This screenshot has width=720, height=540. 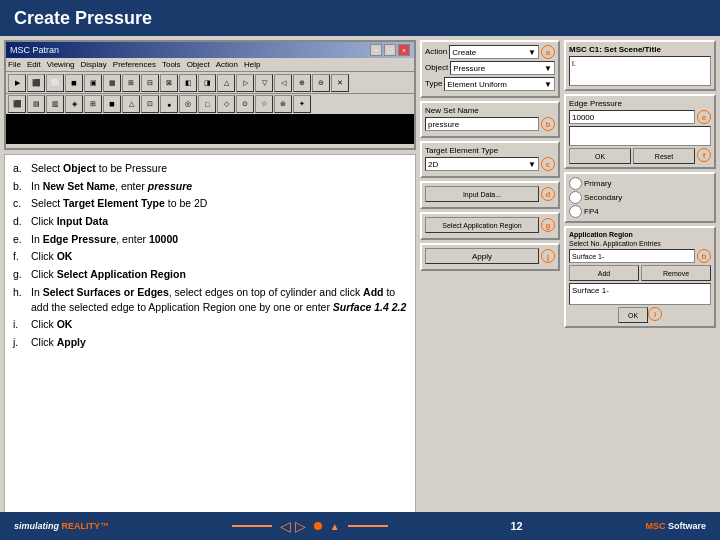 I want to click on ok-bottom-button: OK, so click(x=633, y=315).